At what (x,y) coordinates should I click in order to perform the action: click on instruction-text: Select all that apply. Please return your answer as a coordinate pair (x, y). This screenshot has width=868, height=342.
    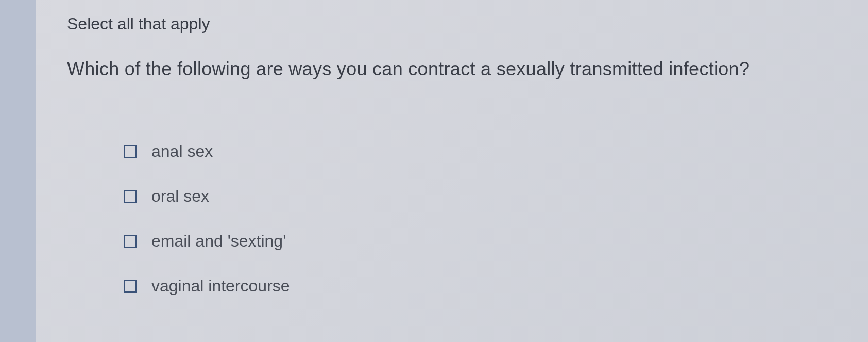
    Looking at the image, I should click on (452, 24).